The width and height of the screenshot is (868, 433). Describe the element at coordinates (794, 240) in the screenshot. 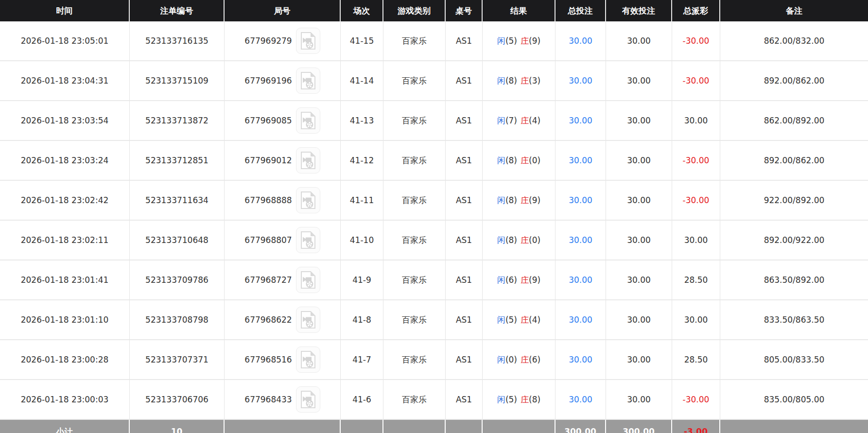

I see `remark-value: 892.00/922.00` at that location.